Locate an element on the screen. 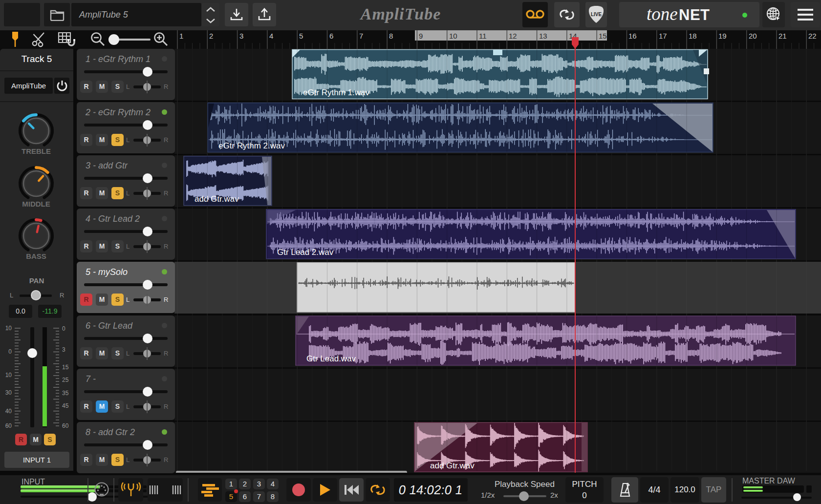  svg-text: 7 is located at coordinates (361, 36).